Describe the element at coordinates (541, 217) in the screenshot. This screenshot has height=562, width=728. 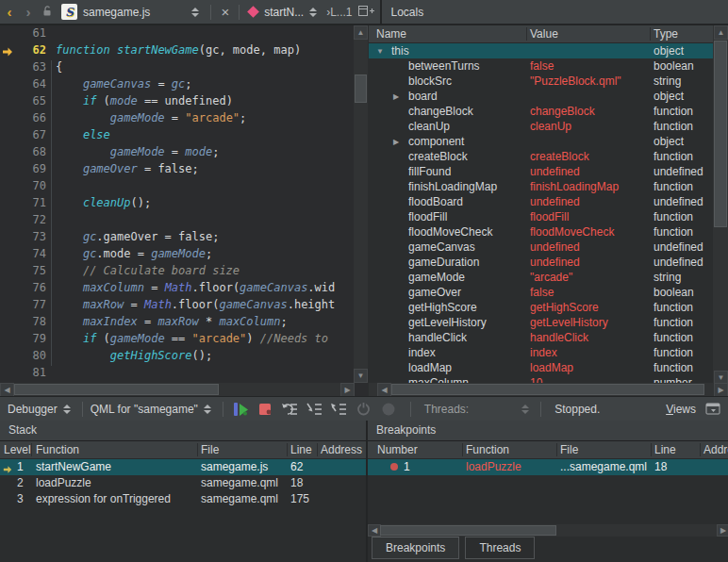
I see `locals-row: floodFillfloodFillfunction` at that location.